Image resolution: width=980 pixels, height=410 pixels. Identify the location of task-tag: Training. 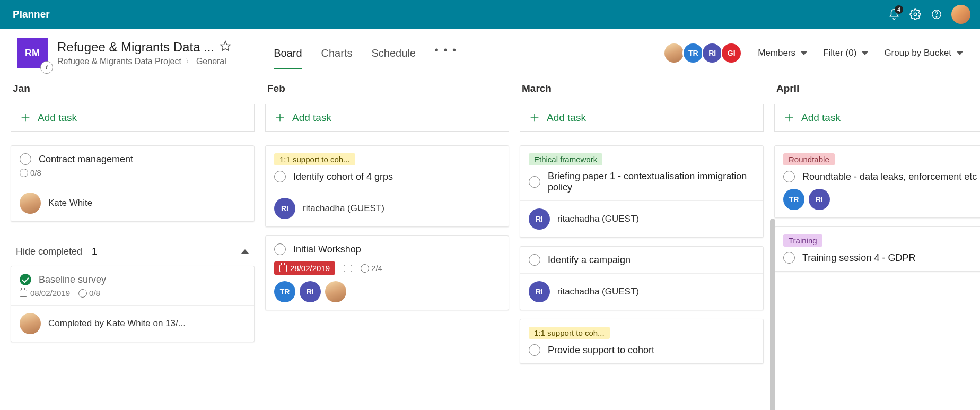
(803, 241).